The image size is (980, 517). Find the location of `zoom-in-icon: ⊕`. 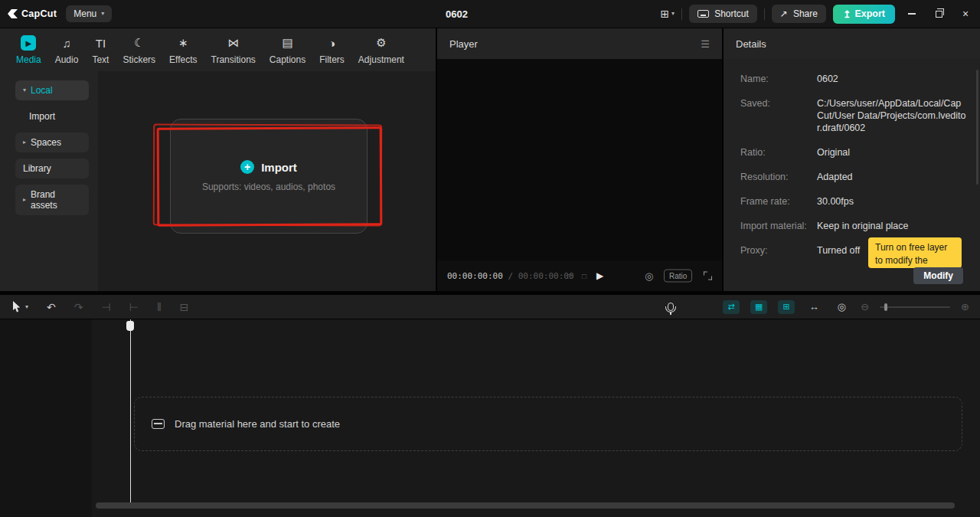

zoom-in-icon: ⊕ is located at coordinates (965, 306).